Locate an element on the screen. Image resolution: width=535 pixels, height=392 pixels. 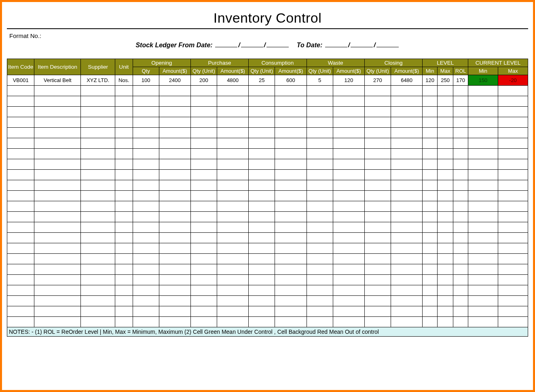
cell-opening-qty: 100 is located at coordinates (146, 80).